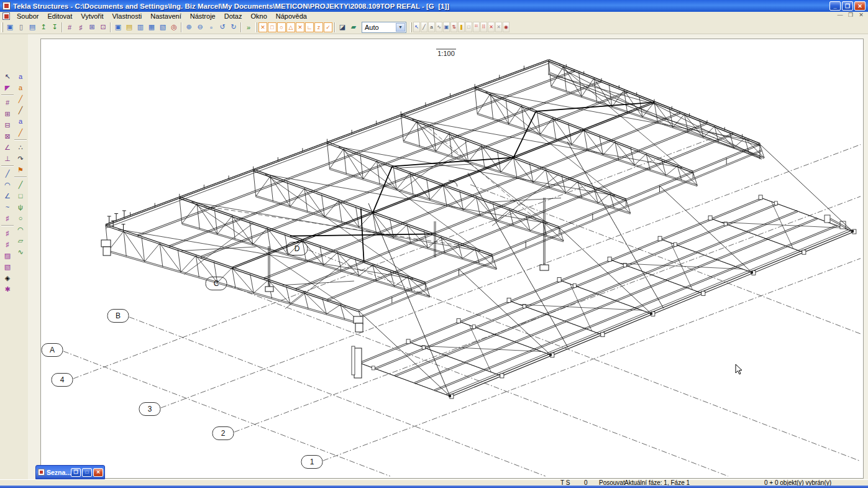 The width and height of the screenshot is (868, 488). Describe the element at coordinates (7, 103) in the screenshot. I see `side-icon-grid: #` at that location.